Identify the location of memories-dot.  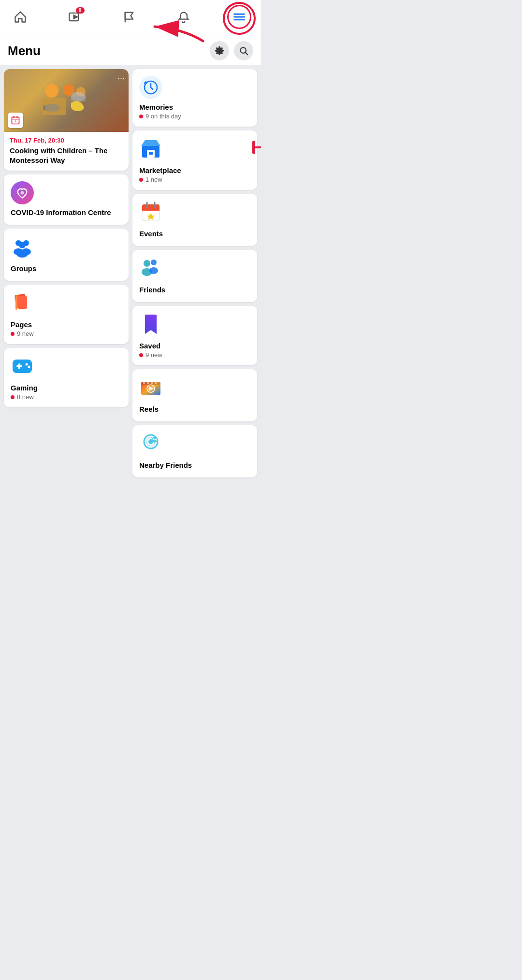
(141, 116).